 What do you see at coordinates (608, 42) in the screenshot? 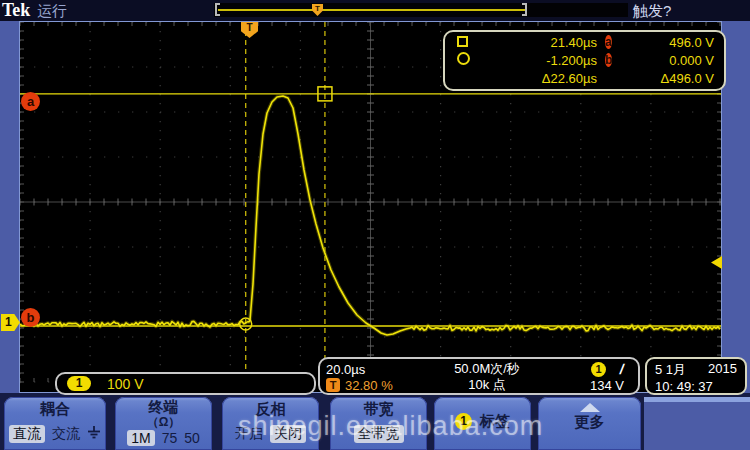
I see `cursor-a-readout-badge: a` at bounding box center [608, 42].